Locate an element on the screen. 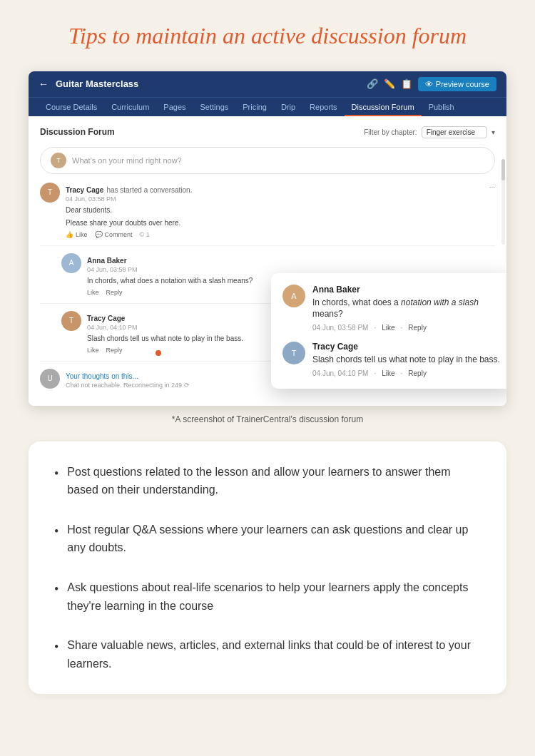 This screenshot has height=756, width=535. popup-tracy-like: Like is located at coordinates (388, 374).